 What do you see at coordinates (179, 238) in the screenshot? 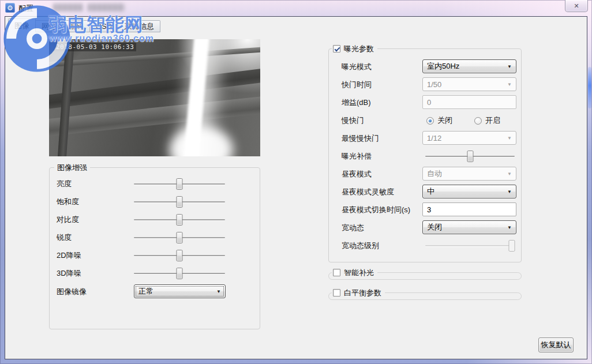
I see `sharpness-slider` at bounding box center [179, 238].